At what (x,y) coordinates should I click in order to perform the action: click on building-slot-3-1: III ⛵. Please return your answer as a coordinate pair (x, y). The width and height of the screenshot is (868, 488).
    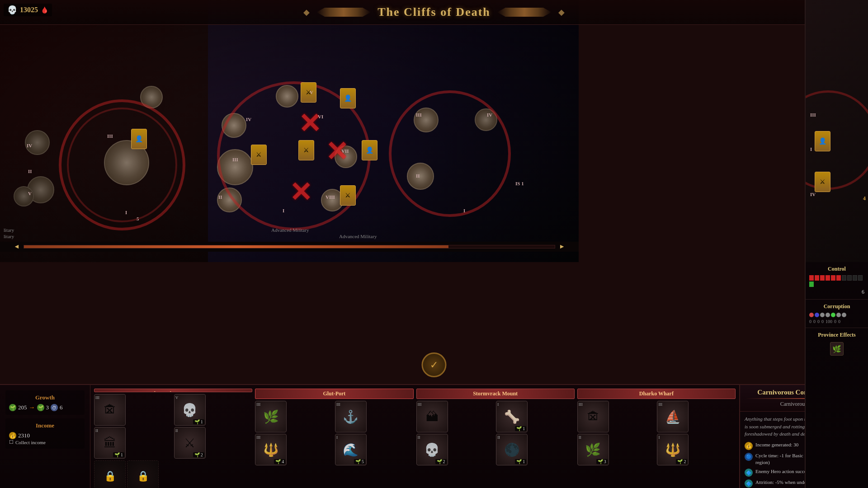
    Looking at the image, I should click on (673, 417).